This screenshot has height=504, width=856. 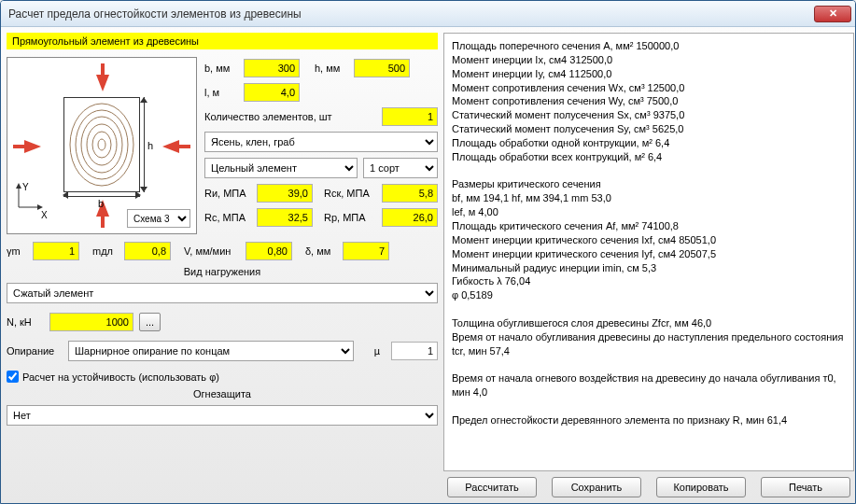 I want to click on cross-section-diagram: h b, so click(x=102, y=146).